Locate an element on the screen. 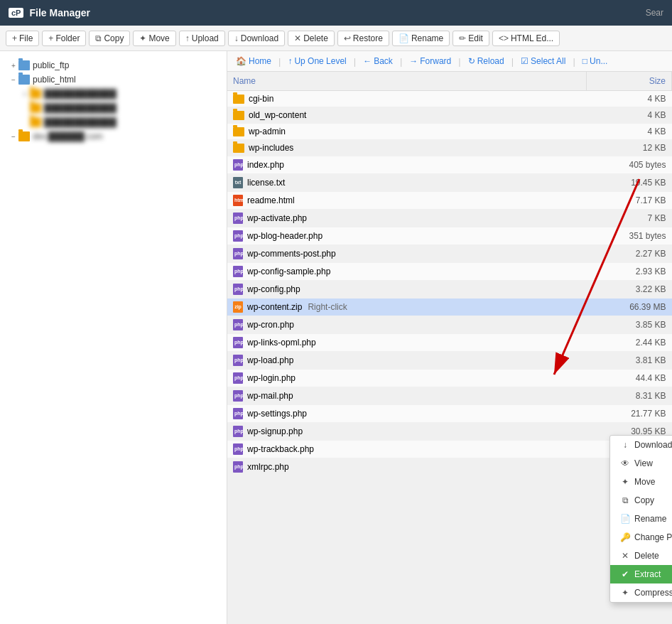 The image size is (672, 624). table-row: wp-admin 4 KB is located at coordinates (450, 132).